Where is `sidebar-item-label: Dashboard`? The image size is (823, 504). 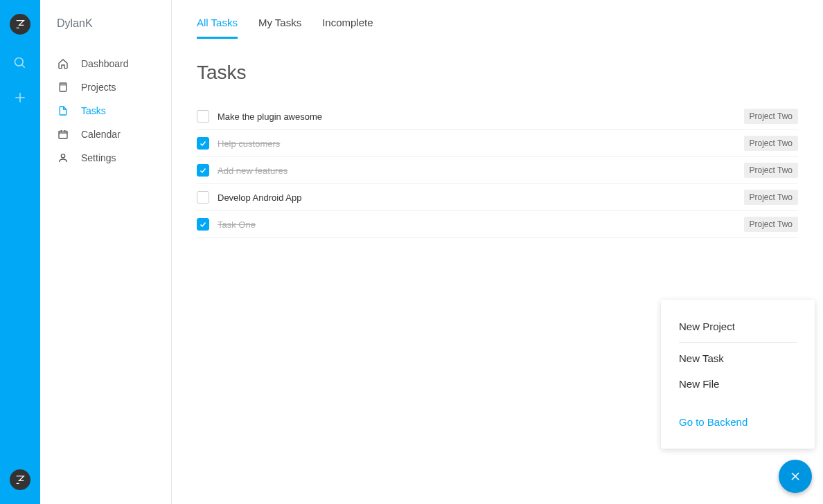
sidebar-item-label: Dashboard is located at coordinates (105, 64).